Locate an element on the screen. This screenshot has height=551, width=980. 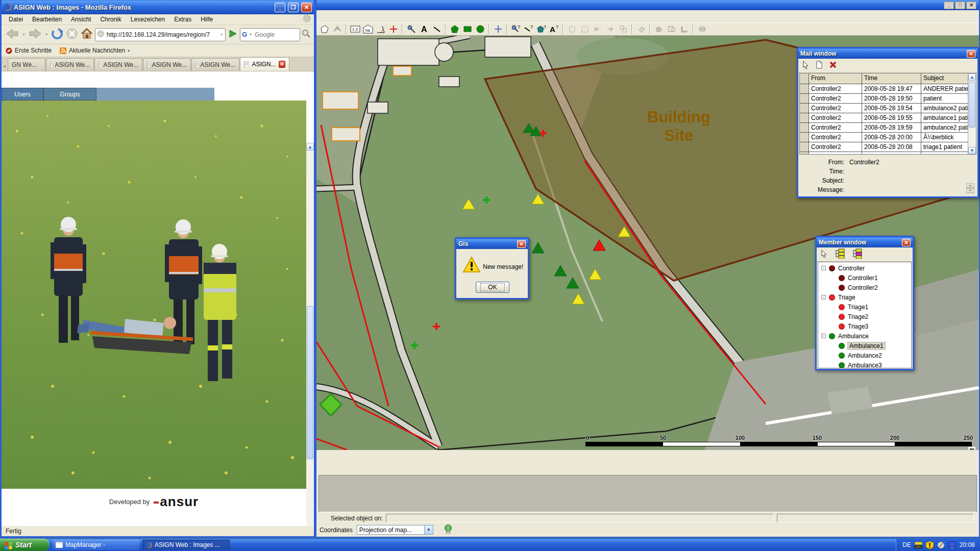
mail-row: Controller22008-05-28 20:08triage1 patie… is located at coordinates (888, 147).